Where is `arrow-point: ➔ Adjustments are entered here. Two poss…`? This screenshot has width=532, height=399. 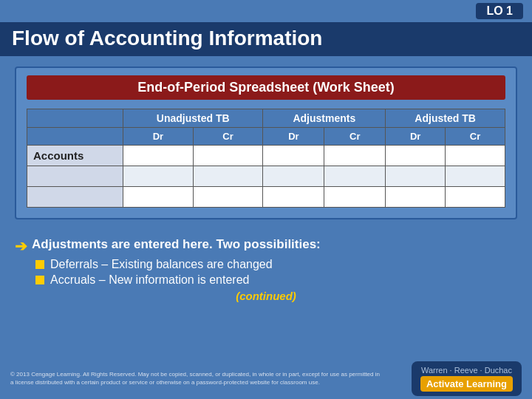 arrow-point: ➔ Adjustments are entered here. Two poss… is located at coordinates (266, 246).